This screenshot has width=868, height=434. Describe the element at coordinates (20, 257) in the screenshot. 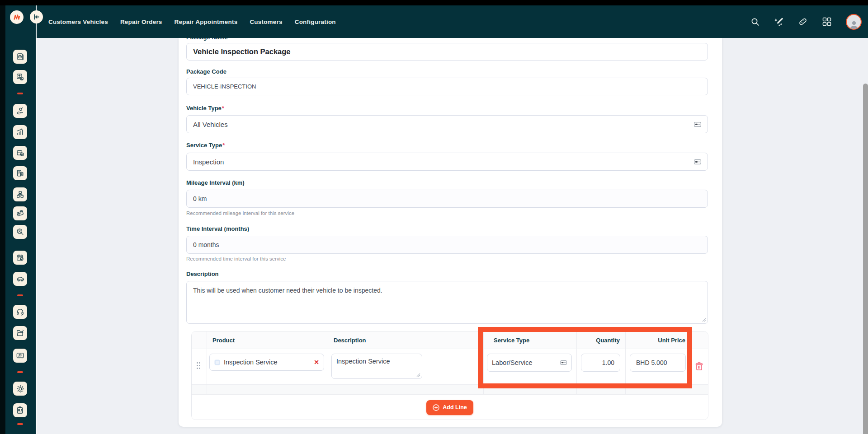

I see `calendar-check-icon` at that location.